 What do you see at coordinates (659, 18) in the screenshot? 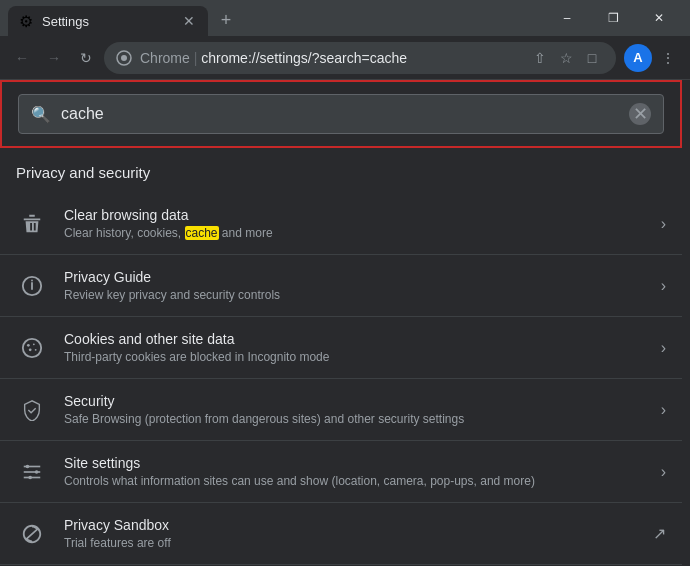
I see `close-button: ✕` at bounding box center [659, 18].